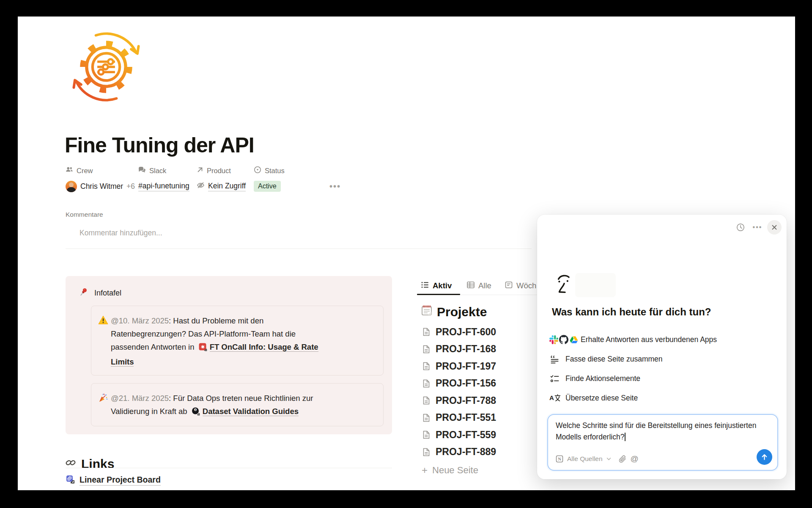 The width and height of the screenshot is (812, 508). I want to click on plus-icon: +, so click(425, 470).